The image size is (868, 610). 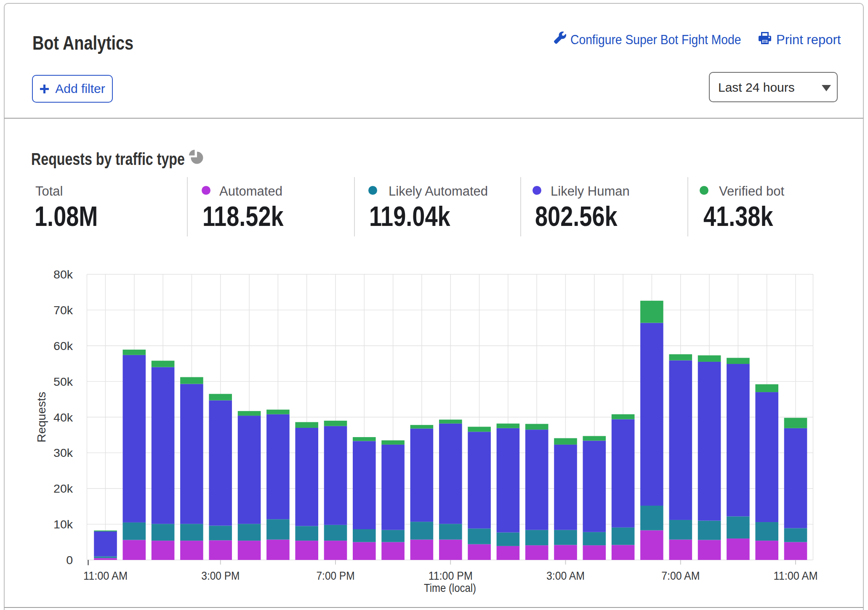 I want to click on svg-text: 50k, so click(x=63, y=382).